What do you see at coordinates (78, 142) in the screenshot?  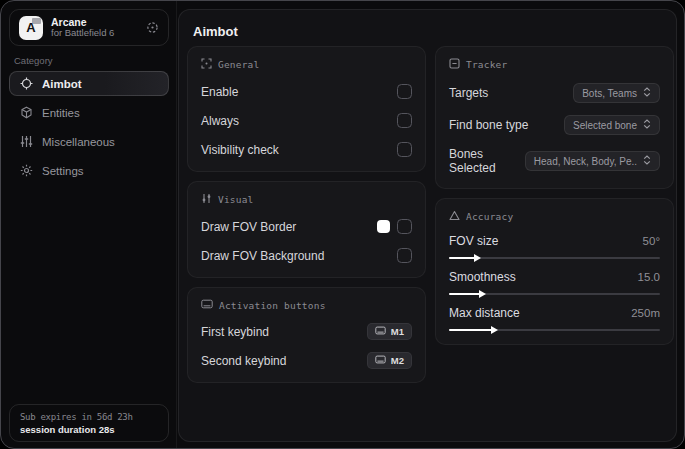 I see `sidebar-item-label: Miscellaneous` at bounding box center [78, 142].